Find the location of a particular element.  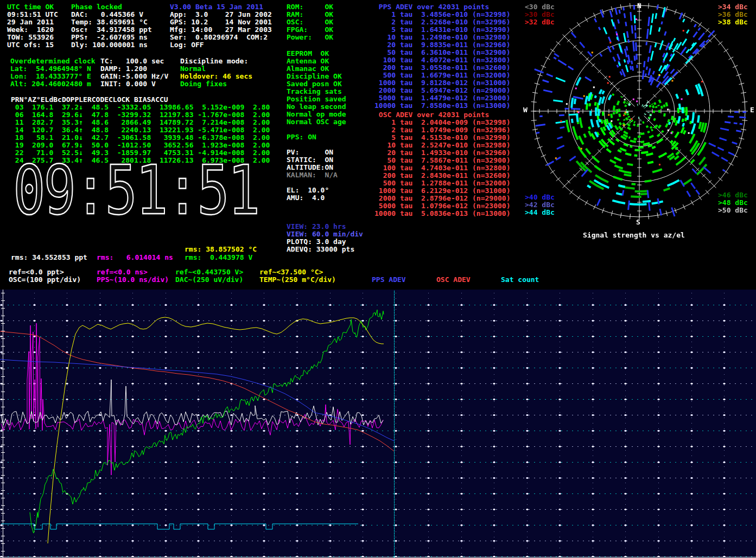

readout-line: rms: 6.014014 ns is located at coordinates (135, 258).